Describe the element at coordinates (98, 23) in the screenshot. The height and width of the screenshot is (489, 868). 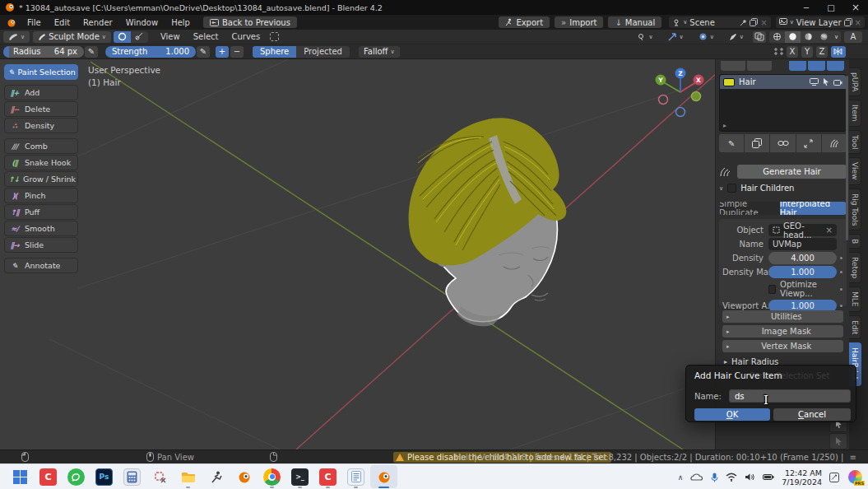
I see `menu-render: Render` at that location.